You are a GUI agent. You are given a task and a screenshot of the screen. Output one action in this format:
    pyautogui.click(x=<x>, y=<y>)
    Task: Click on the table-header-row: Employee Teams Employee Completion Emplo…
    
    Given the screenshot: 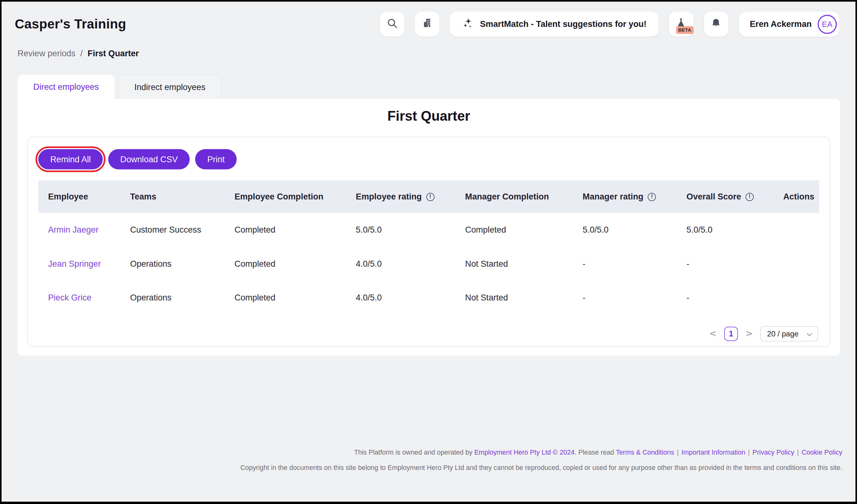 What is the action you would take?
    pyautogui.click(x=428, y=197)
    